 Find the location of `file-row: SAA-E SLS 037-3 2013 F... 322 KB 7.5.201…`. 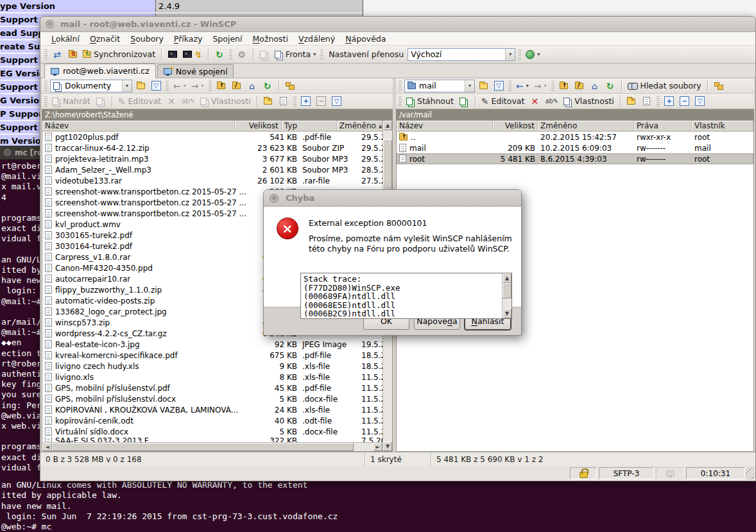

file-row: SAA-E SLS 037-3 2013 F... 322 KB 7.5.201… is located at coordinates (212, 440).